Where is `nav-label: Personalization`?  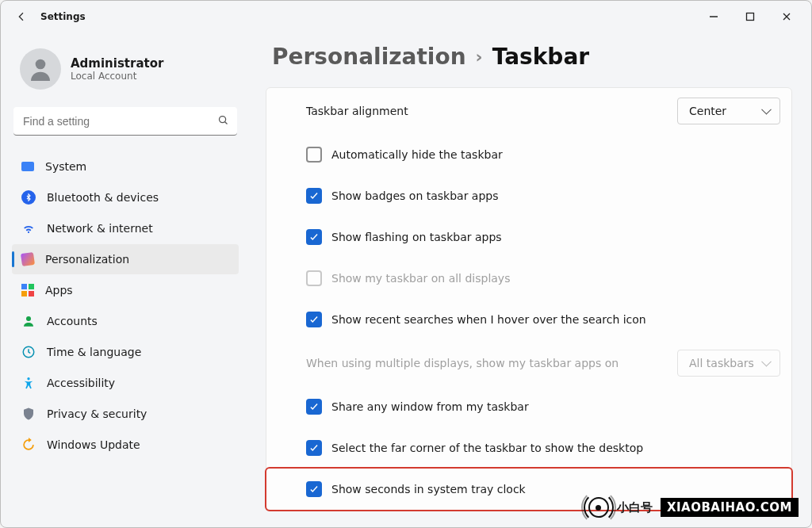 nav-label: Personalization is located at coordinates (87, 259).